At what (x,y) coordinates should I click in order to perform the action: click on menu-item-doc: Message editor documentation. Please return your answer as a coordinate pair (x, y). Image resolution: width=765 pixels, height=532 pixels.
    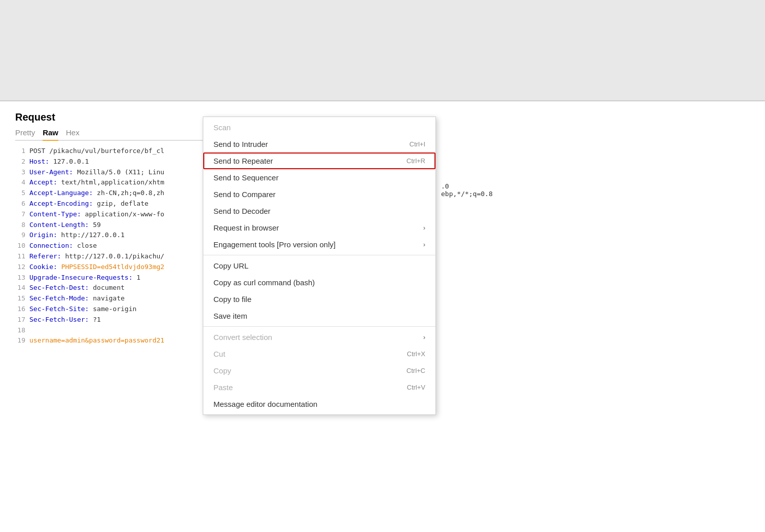
    Looking at the image, I should click on (319, 404).